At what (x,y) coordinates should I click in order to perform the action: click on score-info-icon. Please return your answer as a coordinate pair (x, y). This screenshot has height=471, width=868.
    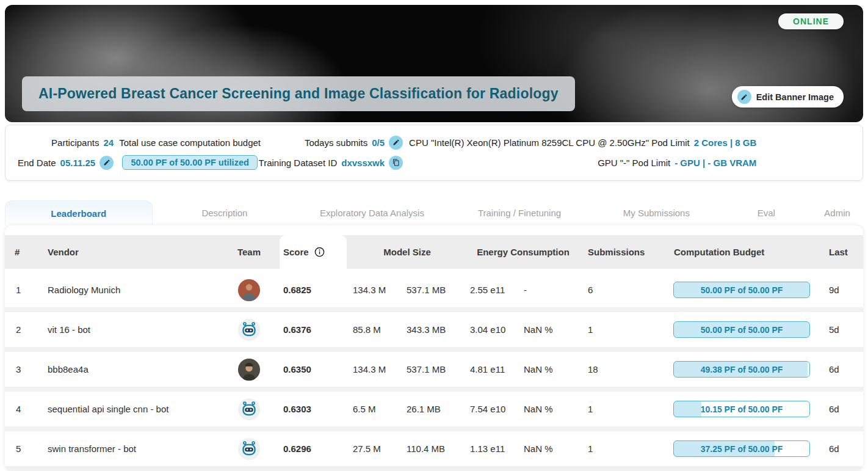
    Looking at the image, I should click on (320, 252).